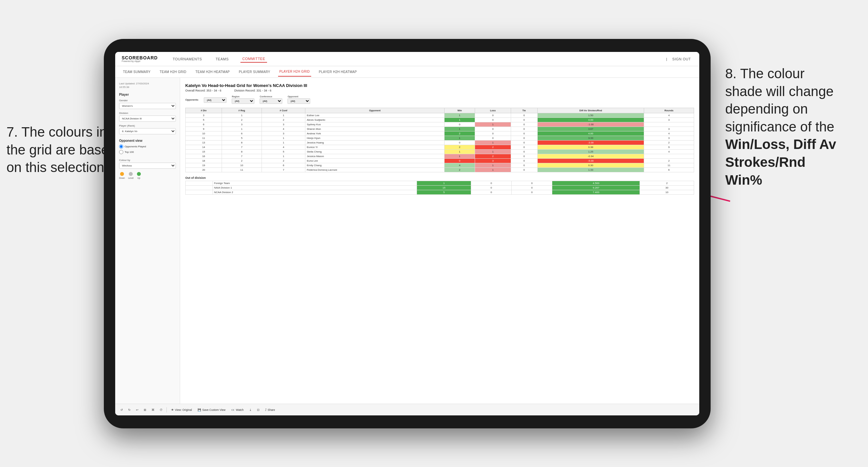 The image size is (868, 467). Describe the element at coordinates (148, 166) in the screenshot. I see `colour-by-select: Win/loss` at that location.